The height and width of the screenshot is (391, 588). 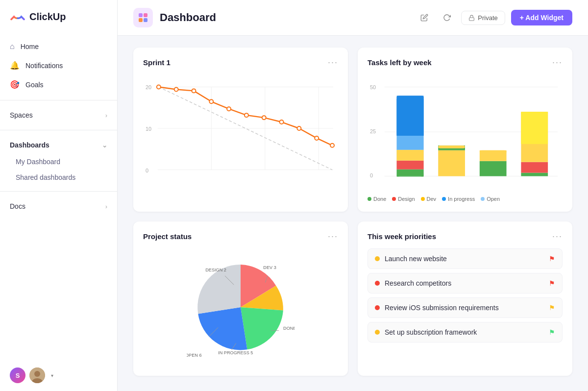 I want to click on priority-left-3: Set up subscription framework, so click(x=426, y=332).